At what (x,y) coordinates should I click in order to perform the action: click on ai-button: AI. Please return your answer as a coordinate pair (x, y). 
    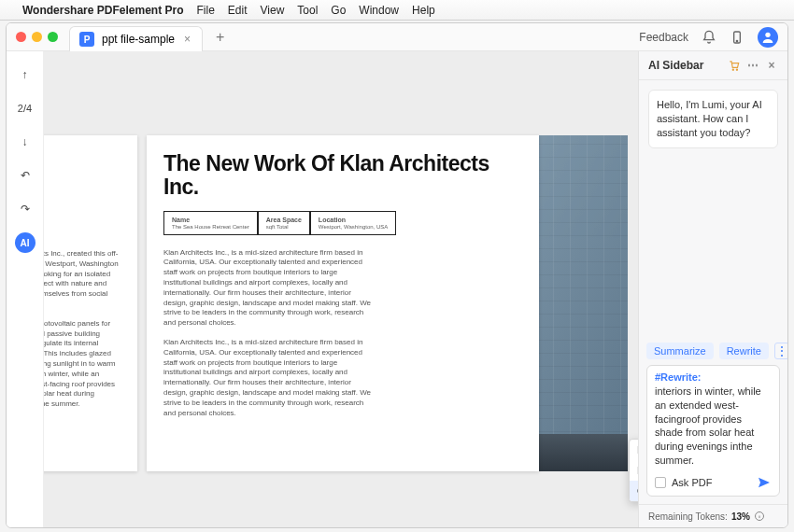
    Looking at the image, I should click on (25, 243).